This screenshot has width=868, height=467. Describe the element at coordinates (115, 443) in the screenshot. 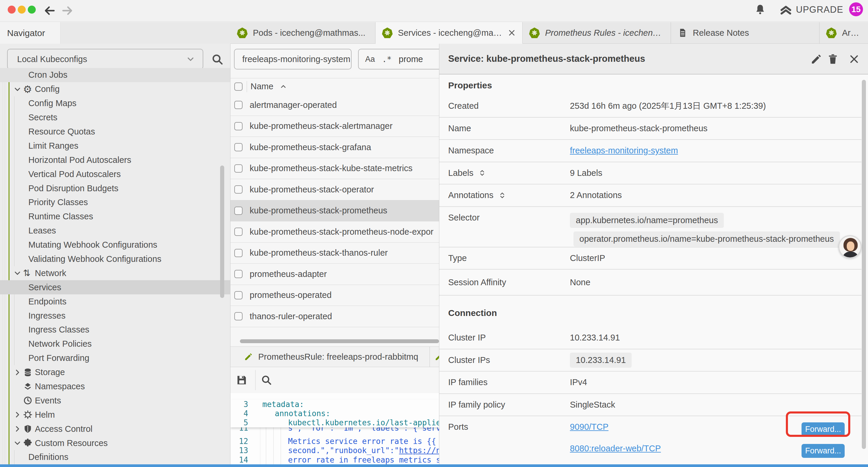

I see `sidebar-item-custom-resources: Custom Resources` at that location.